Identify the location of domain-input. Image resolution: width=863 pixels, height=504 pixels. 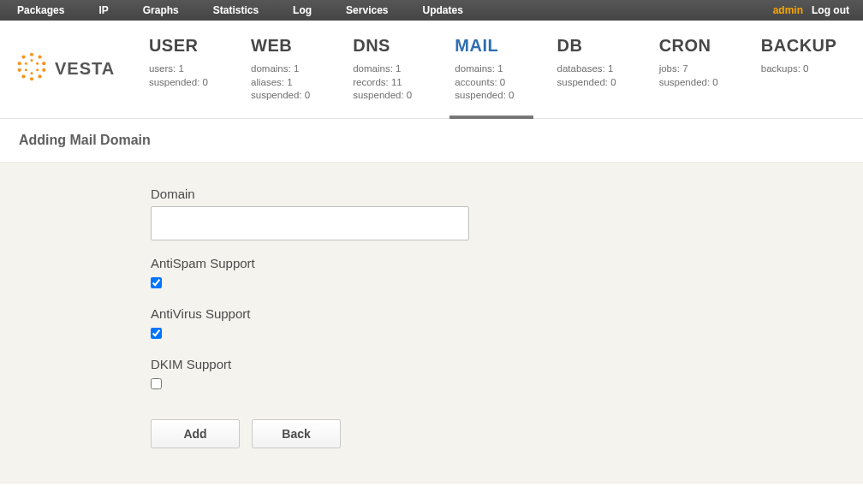
(310, 223).